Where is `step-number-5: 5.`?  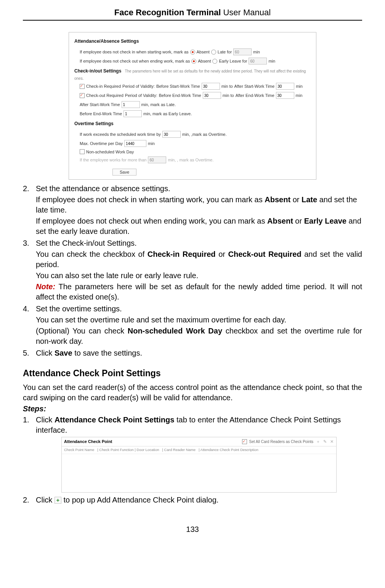 step-number-5: 5. is located at coordinates (29, 353).